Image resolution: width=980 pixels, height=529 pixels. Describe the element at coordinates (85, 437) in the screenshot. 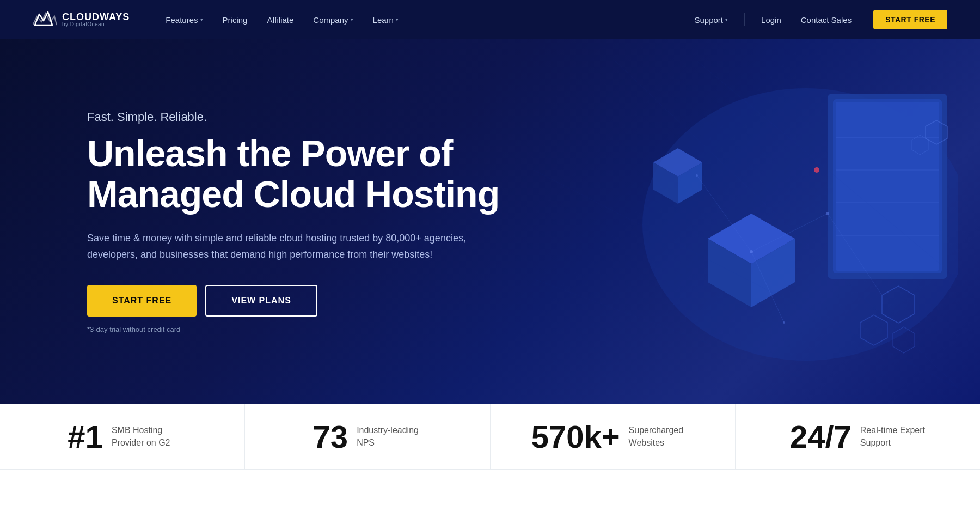

I see `stat-number-rank: #1` at that location.